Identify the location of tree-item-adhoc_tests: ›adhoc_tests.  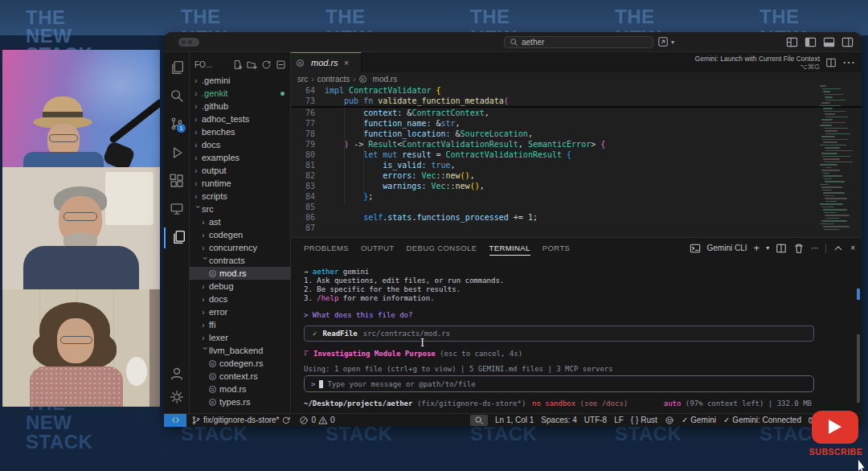
(240, 119).